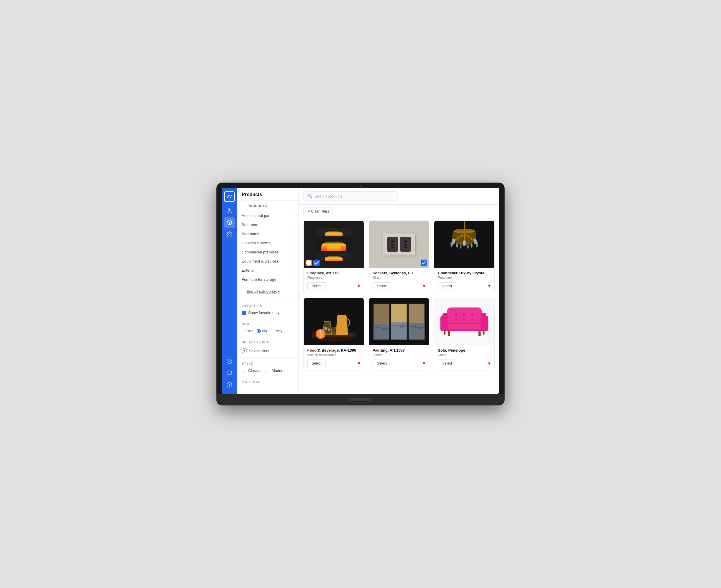 The image size is (721, 588). I want to click on category-item-bedrooms: Bedrooms ›, so click(268, 234).